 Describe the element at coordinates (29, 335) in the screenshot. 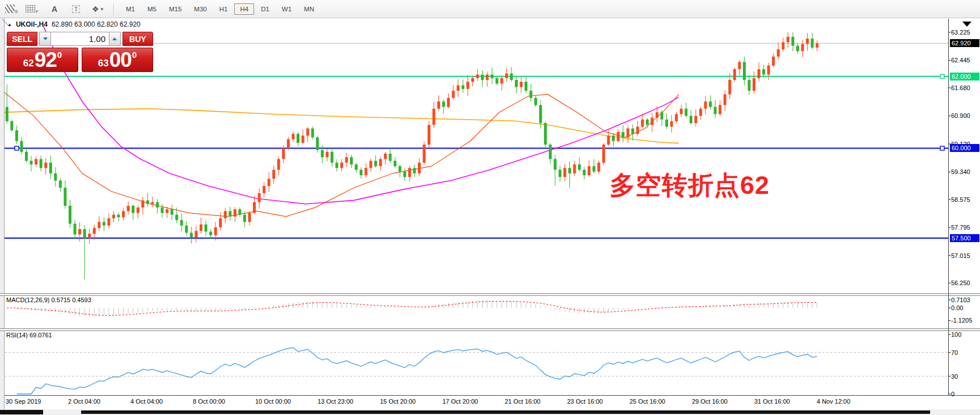

I see `rsi-label: RSI(14) 69.0761` at that location.